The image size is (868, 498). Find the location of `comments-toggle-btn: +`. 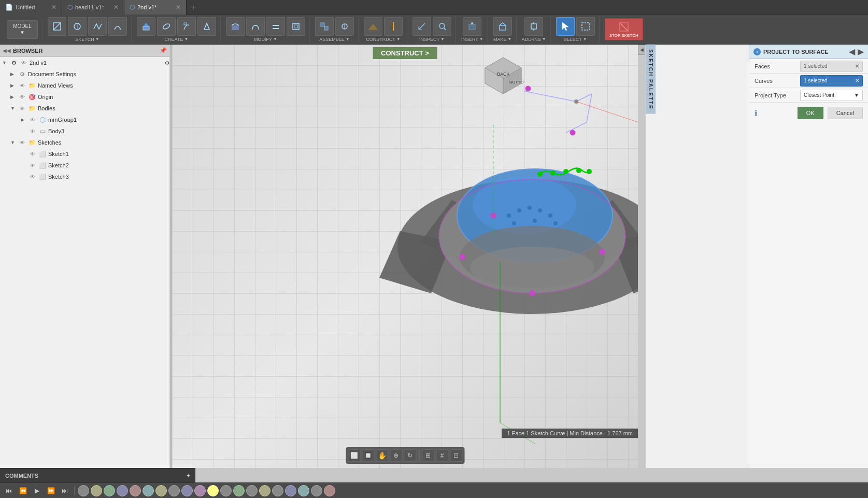

comments-toggle-btn: + is located at coordinates (189, 476).